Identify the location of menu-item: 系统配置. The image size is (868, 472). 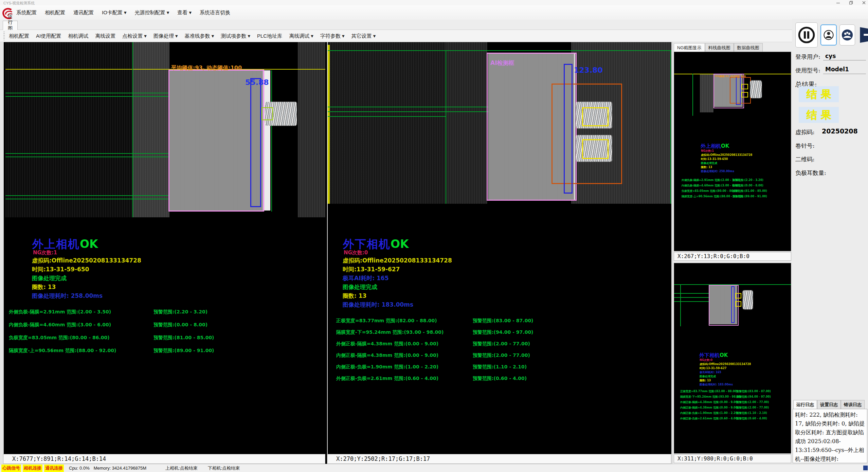
(26, 13).